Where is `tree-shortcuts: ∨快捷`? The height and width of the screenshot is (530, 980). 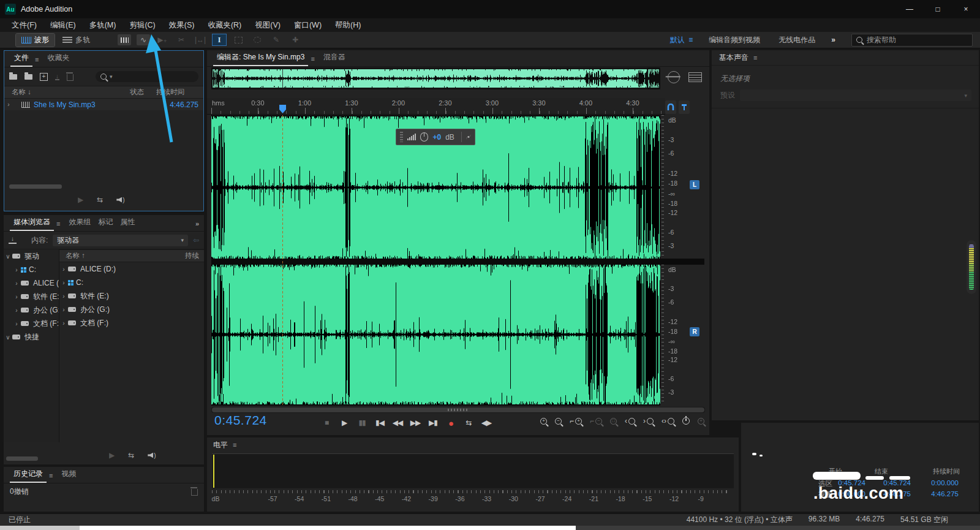
tree-shortcuts: ∨快捷 is located at coordinates (31, 337).